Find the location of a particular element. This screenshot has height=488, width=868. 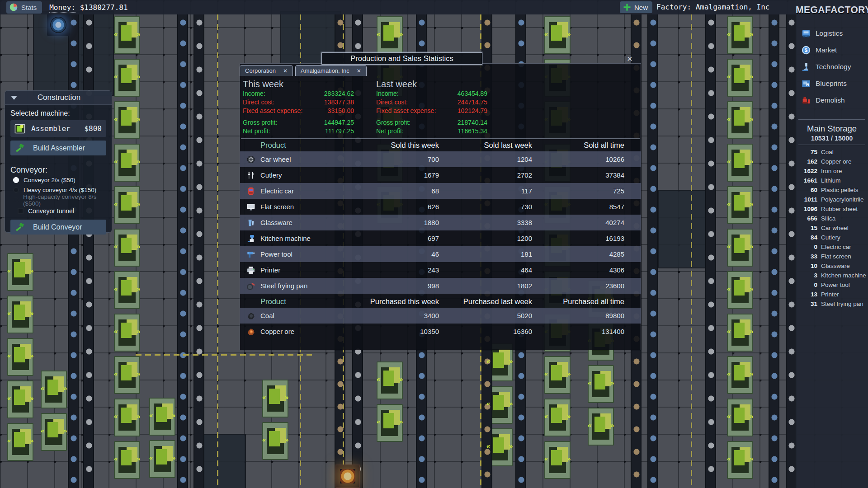

product-name: Car wheel is located at coordinates (314, 159).